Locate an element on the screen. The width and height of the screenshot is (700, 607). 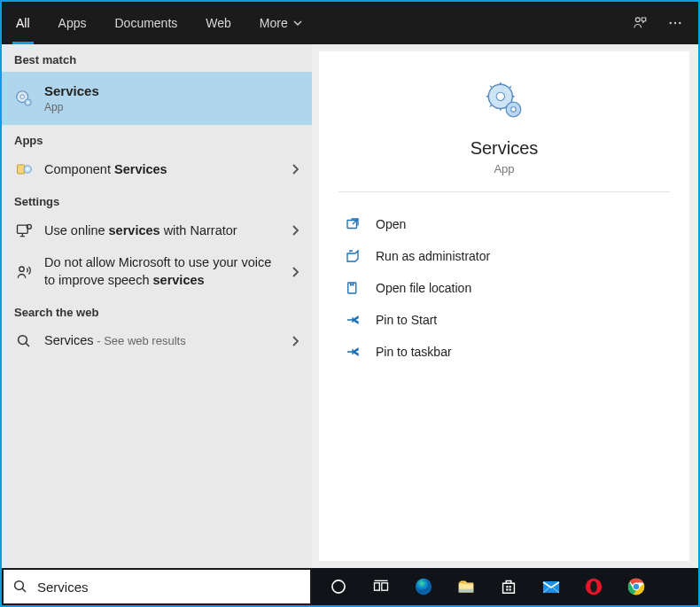
narrator-icon is located at coordinates (24, 230).